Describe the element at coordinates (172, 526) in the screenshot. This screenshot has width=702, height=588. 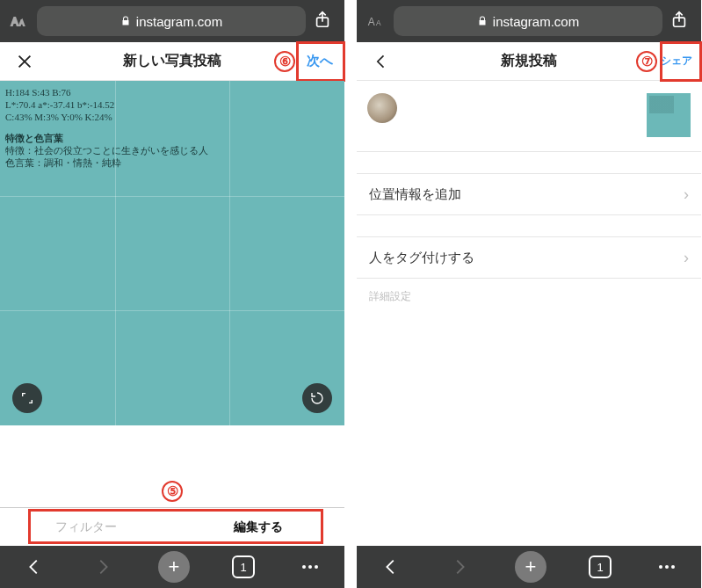
I see `edit-tabs: フィルター 編集する` at that location.